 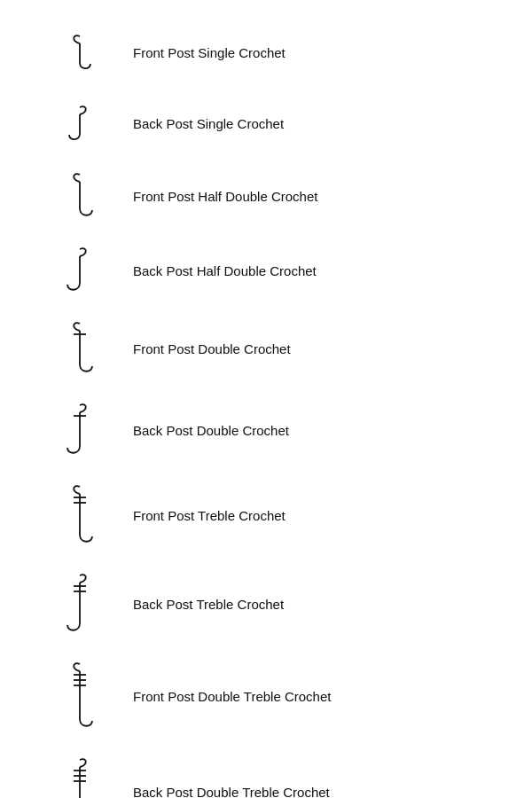 What do you see at coordinates (266, 516) in the screenshot?
I see `stitch-item: Front Post Treble Crochet` at bounding box center [266, 516].